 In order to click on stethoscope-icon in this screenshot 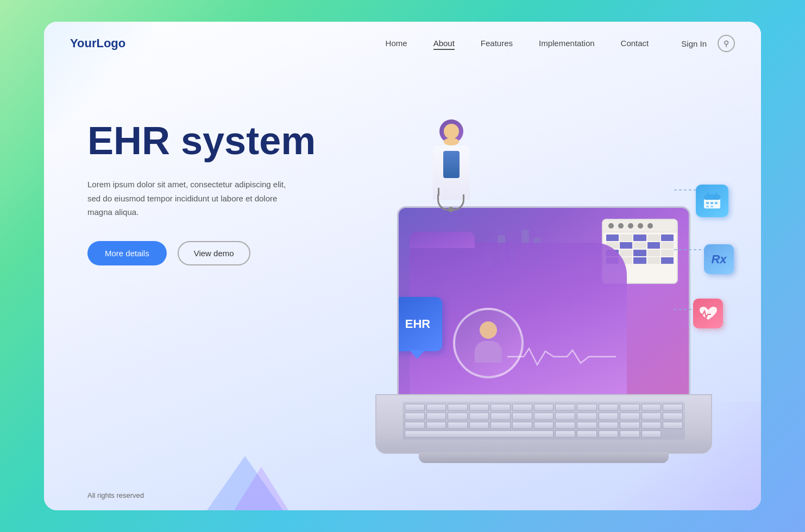, I will do `click(451, 202)`.